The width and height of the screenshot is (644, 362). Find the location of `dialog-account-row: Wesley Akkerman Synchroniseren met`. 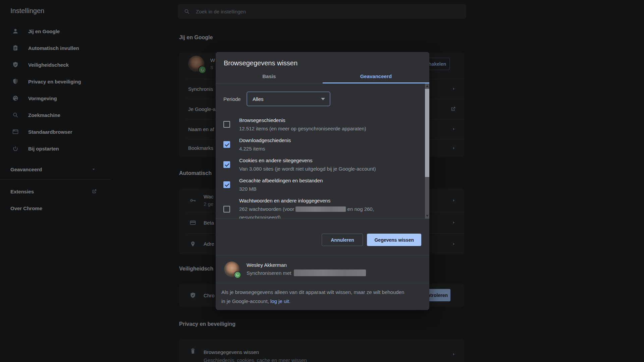

dialog-account-row: Wesley Akkerman Synchroniseren met is located at coordinates (323, 269).